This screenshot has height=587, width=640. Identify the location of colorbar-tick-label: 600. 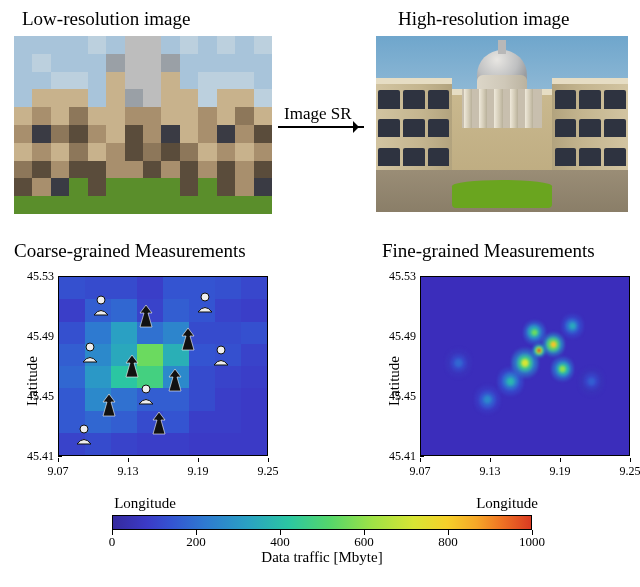
(364, 542).